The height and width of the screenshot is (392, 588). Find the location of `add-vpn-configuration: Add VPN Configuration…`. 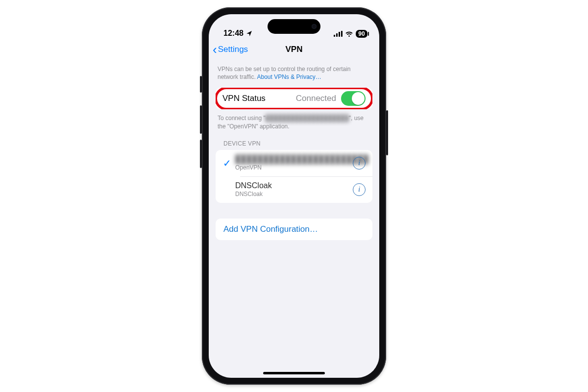

add-vpn-configuration: Add VPN Configuration… is located at coordinates (294, 229).